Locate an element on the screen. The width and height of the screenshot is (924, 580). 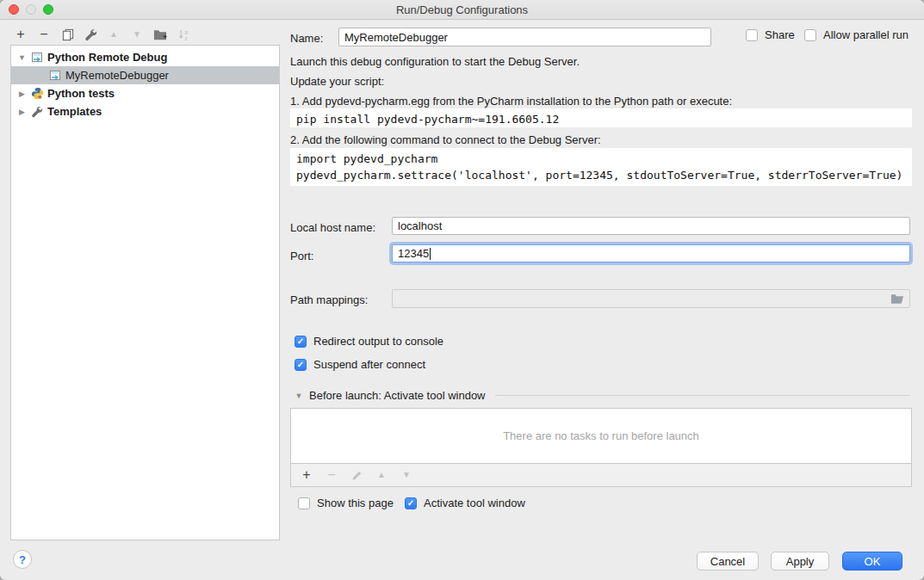
add-task-icon: + is located at coordinates (307, 475).